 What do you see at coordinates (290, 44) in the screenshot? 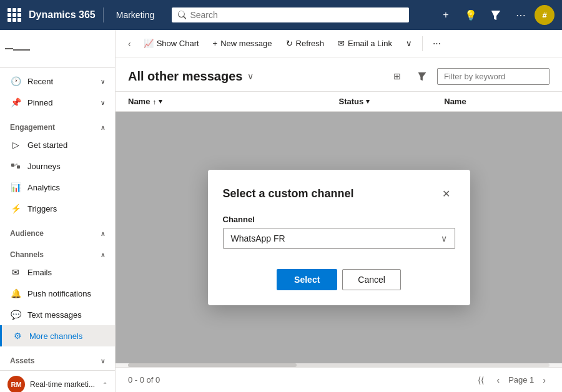
I see `refresh-icon: ↻` at bounding box center [290, 44].